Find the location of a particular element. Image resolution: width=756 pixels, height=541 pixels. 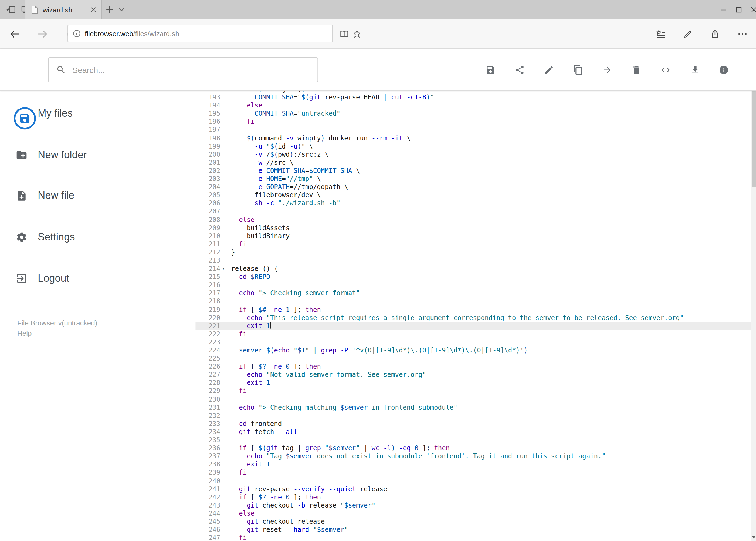

code-line: 206 sh -c "./wizard.sh -b" is located at coordinates (473, 204).